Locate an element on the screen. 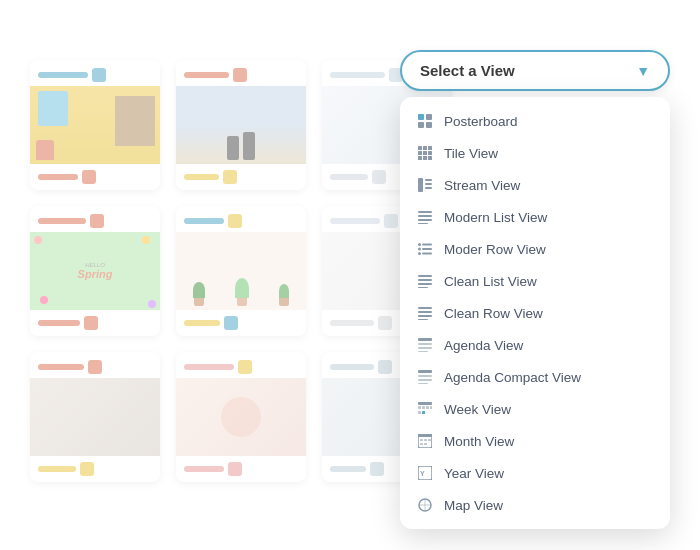 This screenshot has width=700, height=550. stream-icon is located at coordinates (425, 185).